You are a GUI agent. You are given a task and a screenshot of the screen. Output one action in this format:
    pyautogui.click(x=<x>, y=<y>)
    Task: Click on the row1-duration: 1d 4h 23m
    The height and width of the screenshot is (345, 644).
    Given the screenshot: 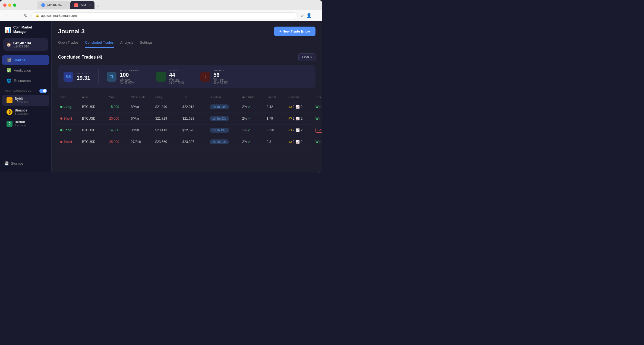 What is the action you would take?
    pyautogui.click(x=224, y=107)
    